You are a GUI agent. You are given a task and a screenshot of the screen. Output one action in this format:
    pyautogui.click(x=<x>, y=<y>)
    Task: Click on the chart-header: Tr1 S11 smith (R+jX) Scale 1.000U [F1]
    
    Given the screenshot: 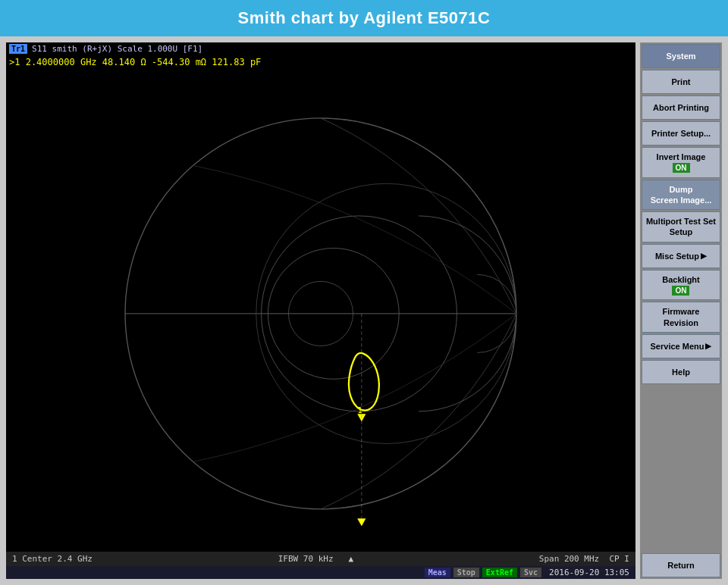 What is the action you would take?
    pyautogui.click(x=321, y=48)
    